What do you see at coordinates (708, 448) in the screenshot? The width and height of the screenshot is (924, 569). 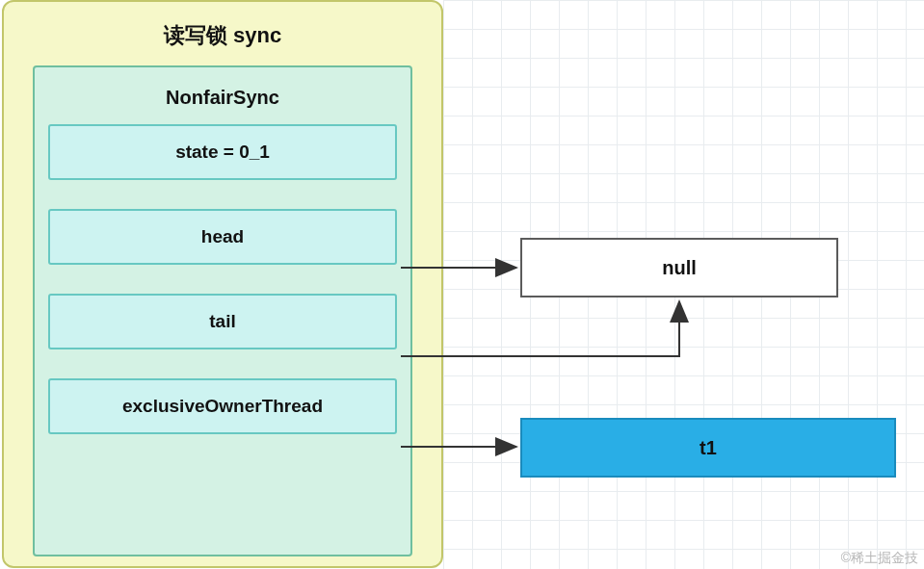 I see `t1-node: t1` at bounding box center [708, 448].